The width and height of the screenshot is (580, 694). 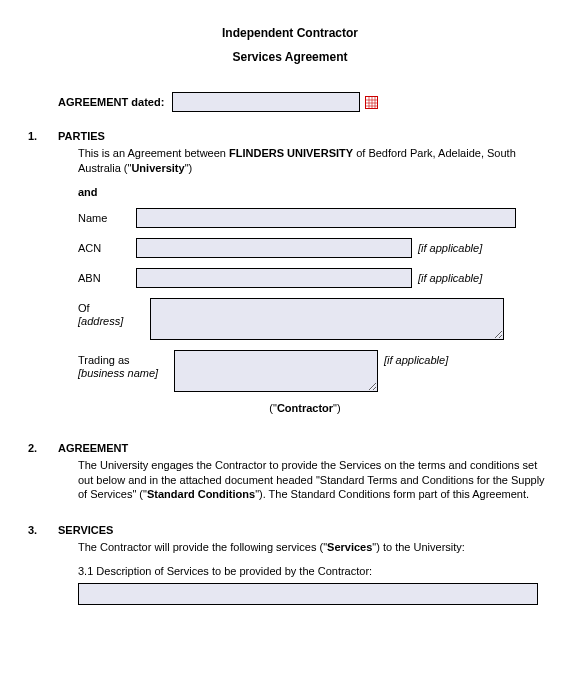 I want to click on input-address, so click(x=327, y=319).